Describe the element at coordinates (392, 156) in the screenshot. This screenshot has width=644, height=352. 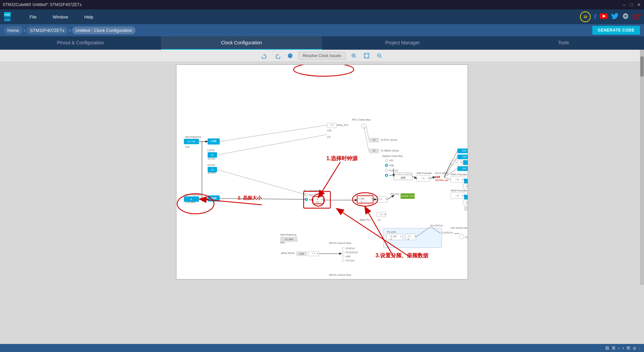
I see `svg-text: System Clock Mux` at that location.